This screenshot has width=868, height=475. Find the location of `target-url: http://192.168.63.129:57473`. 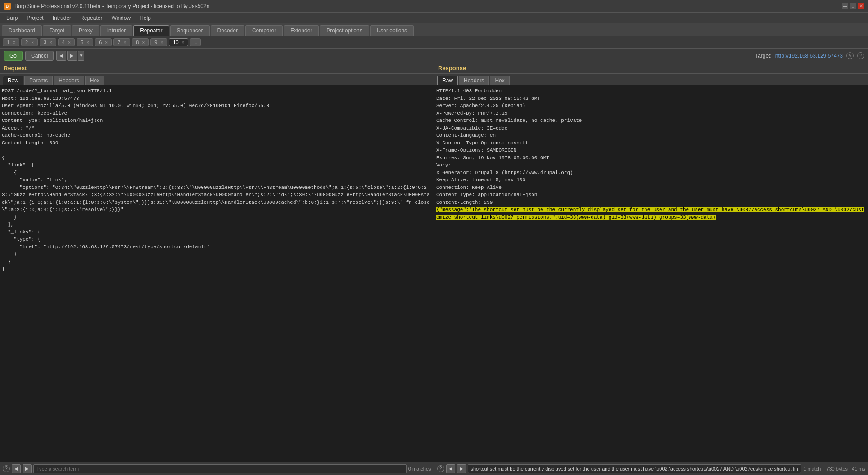

target-url: http://192.168.63.129:57473 is located at coordinates (809, 56).